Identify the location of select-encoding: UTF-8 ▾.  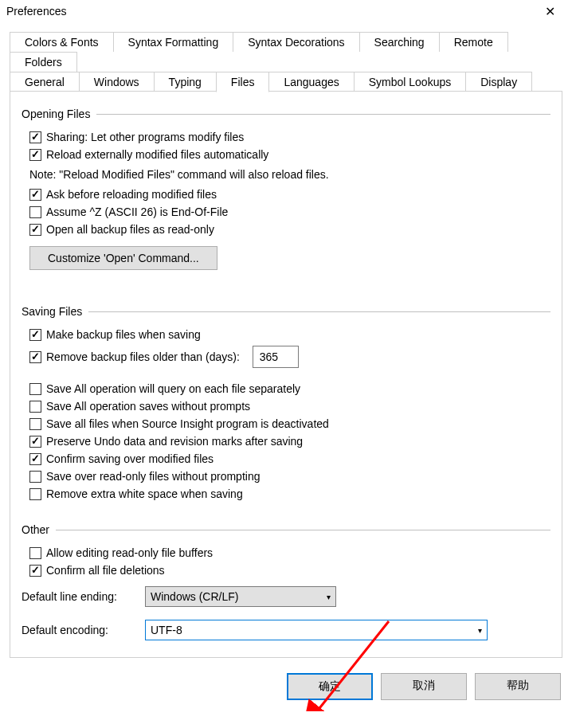
(316, 630).